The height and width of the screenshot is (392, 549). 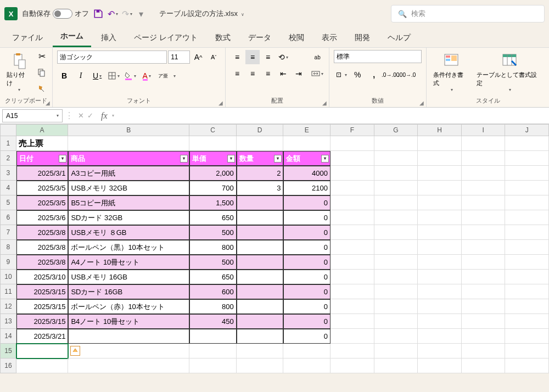 What do you see at coordinates (43, 322) in the screenshot?
I see `cell: 2025/3/15` at bounding box center [43, 322].